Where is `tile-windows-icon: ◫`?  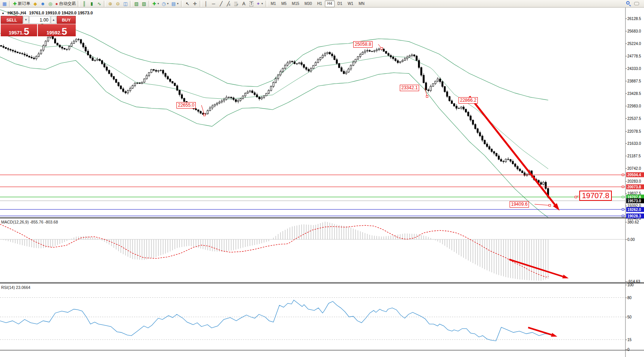
tile-windows-icon: ◫ is located at coordinates (125, 4).